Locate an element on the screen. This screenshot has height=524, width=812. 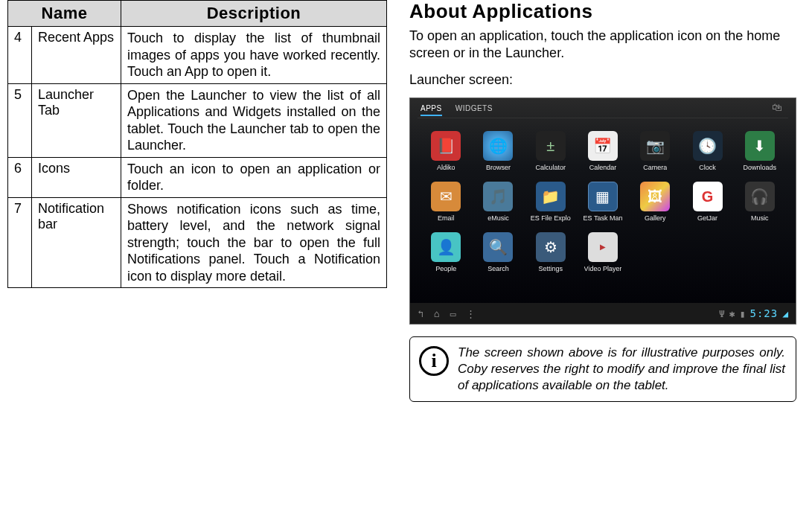
app-icon: ⬇ is located at coordinates (760, 146).